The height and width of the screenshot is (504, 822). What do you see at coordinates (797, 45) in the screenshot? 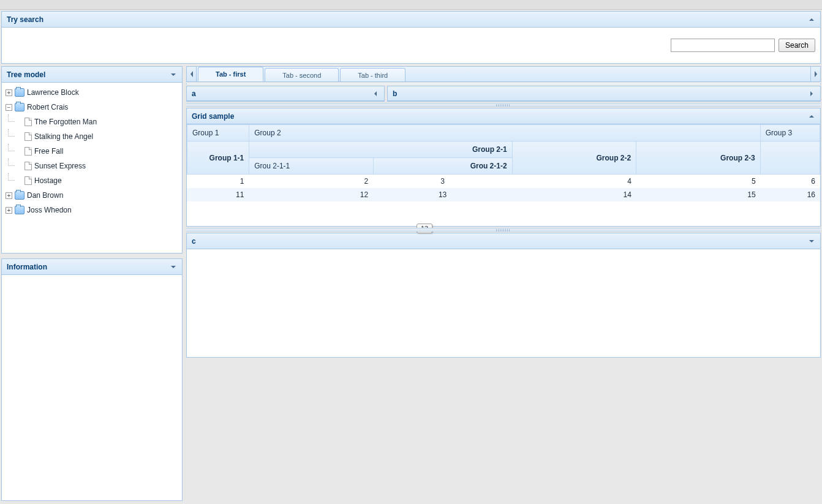
I see `search-button: Search` at bounding box center [797, 45].